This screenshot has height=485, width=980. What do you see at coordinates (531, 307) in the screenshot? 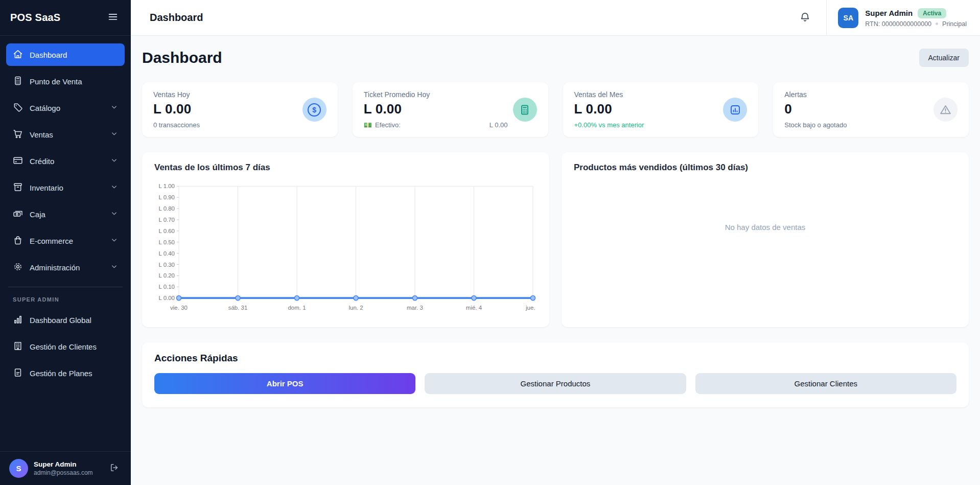
I see `svg-text: jue. 5` at bounding box center [531, 307].